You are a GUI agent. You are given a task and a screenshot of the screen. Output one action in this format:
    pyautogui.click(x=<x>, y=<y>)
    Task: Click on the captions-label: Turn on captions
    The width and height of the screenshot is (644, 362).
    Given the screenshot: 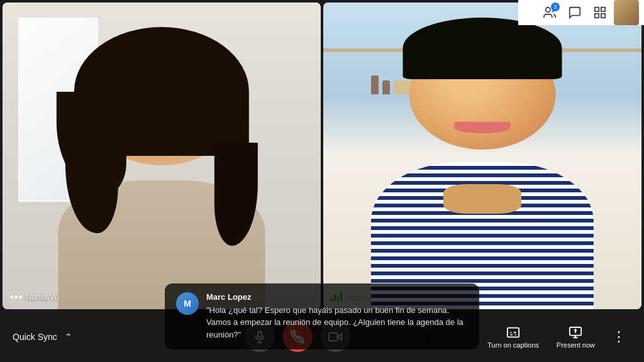 What is the action you would take?
    pyautogui.click(x=513, y=345)
    